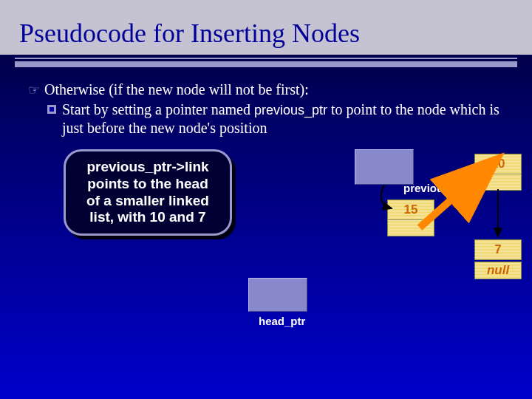 Image resolution: width=532 pixels, height=399 pixels. I want to click on node-15-value: 15, so click(411, 210).